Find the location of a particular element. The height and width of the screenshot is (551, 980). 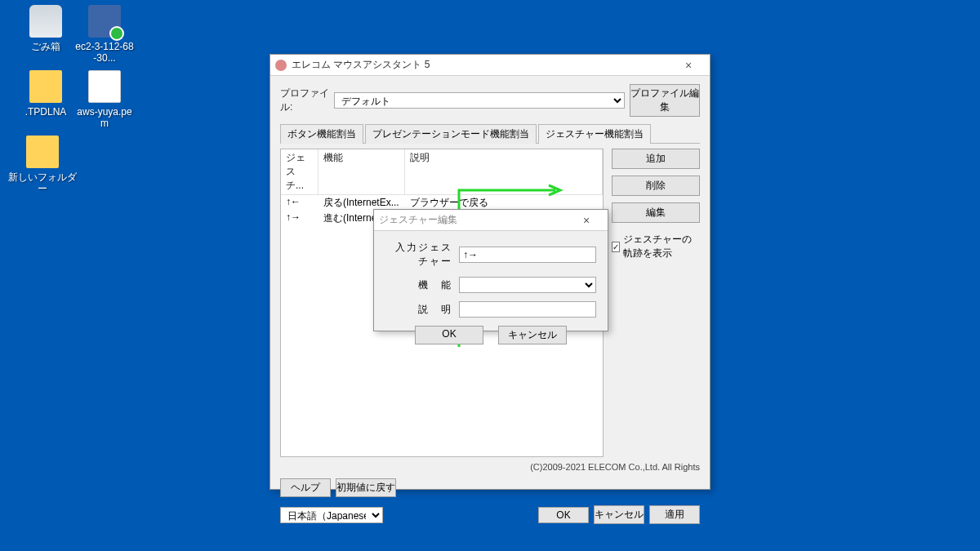

copyright: (C)2009-2021 ELECOM Co.,Ltd. All Rights is located at coordinates (490, 467).